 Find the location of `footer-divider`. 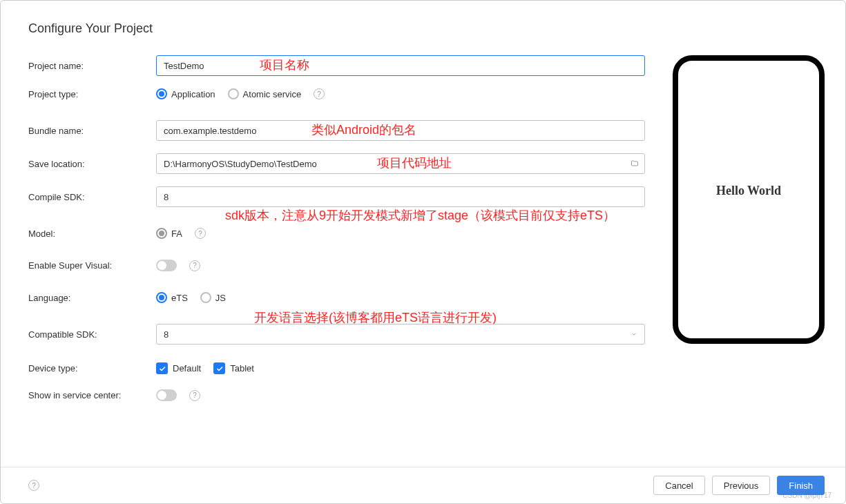

footer-divider is located at coordinates (423, 467).